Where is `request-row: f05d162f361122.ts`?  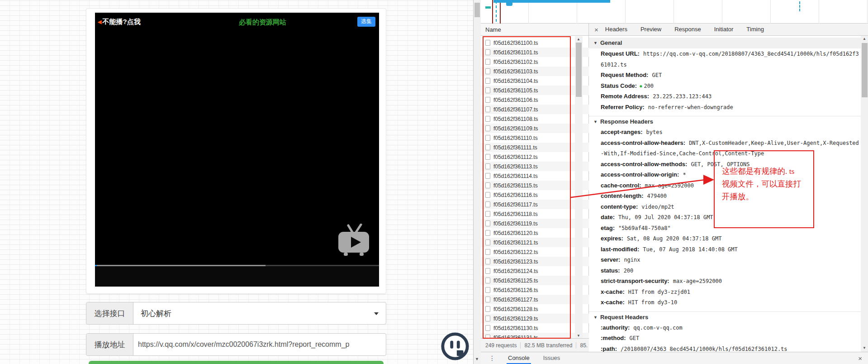
request-row: f05d162f361122.ts is located at coordinates (535, 252).